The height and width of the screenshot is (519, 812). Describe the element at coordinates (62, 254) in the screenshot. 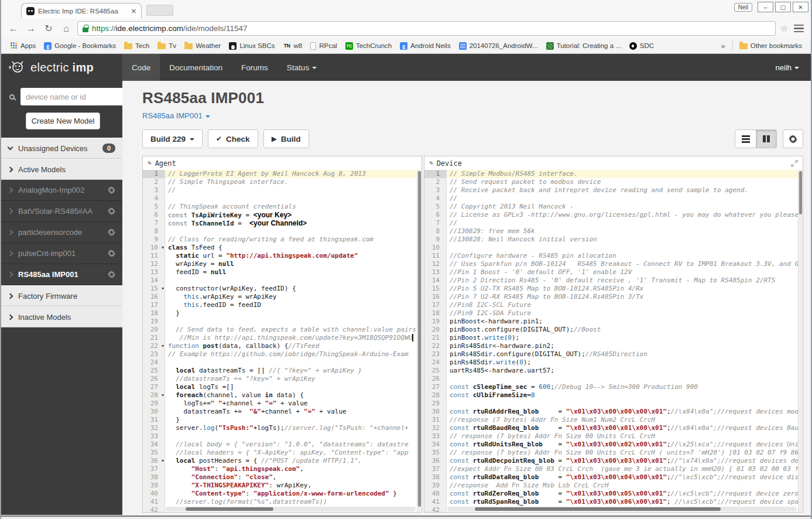

I see `sidebar-item-pulsecnt-imp001: pulseCnt-imp001` at that location.